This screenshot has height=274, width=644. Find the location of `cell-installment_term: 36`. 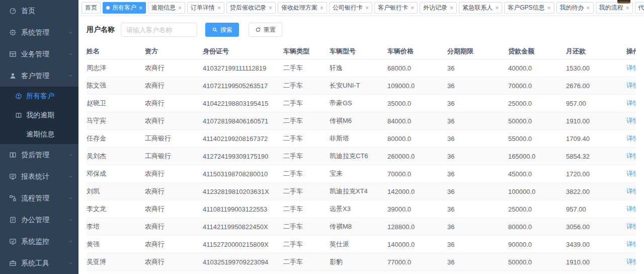

cell-installment_term: 36 is located at coordinates (478, 121).